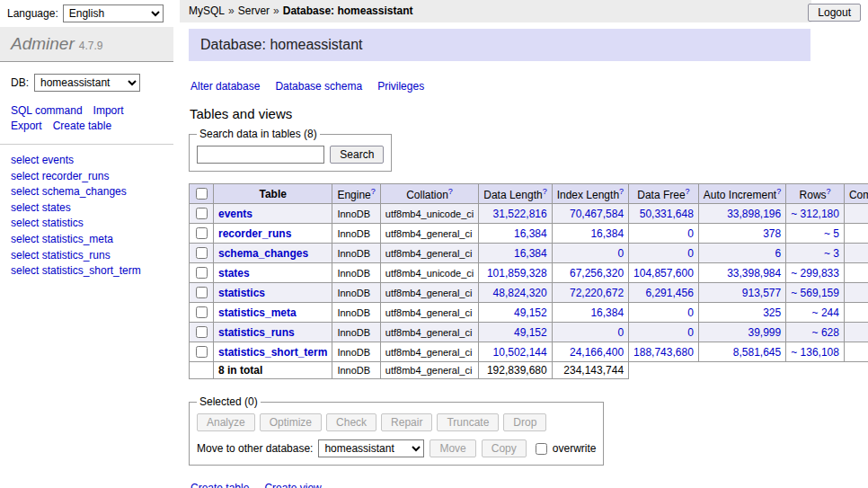 The height and width of the screenshot is (488, 868). I want to click on help-data-length-link: ?, so click(545, 191).